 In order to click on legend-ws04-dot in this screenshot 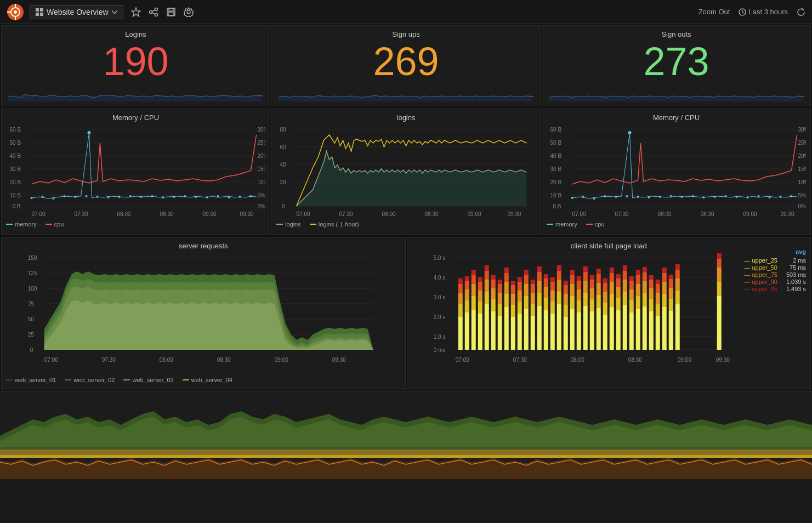, I will do `click(186, 380)`.